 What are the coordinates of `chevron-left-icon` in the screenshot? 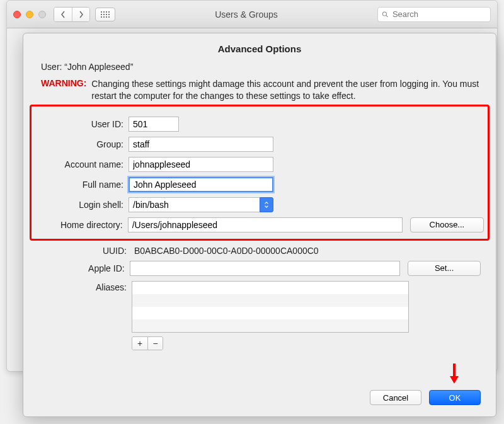 It's located at (63, 14).